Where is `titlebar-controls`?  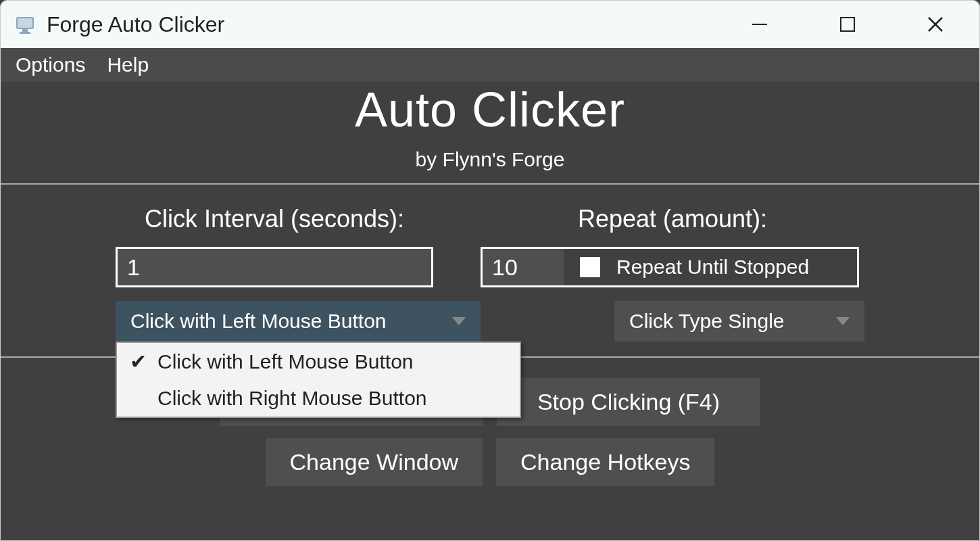
titlebar-controls is located at coordinates (848, 24).